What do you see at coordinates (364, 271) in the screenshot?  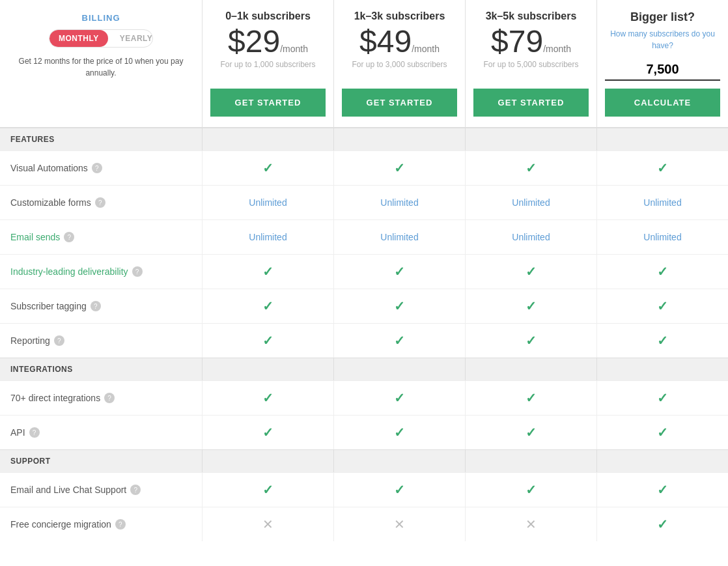 I see `table-row: Industry-leading deliverability ? ✓✓✓✓` at bounding box center [364, 271].